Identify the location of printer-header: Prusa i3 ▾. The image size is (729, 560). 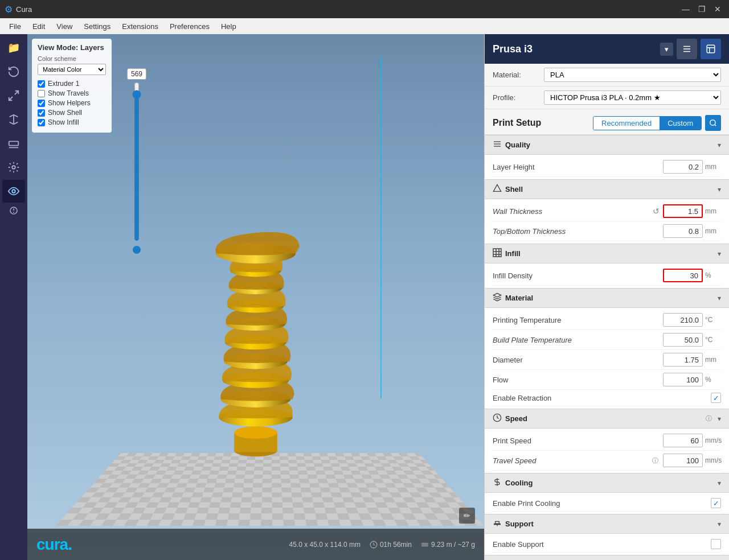
(607, 49).